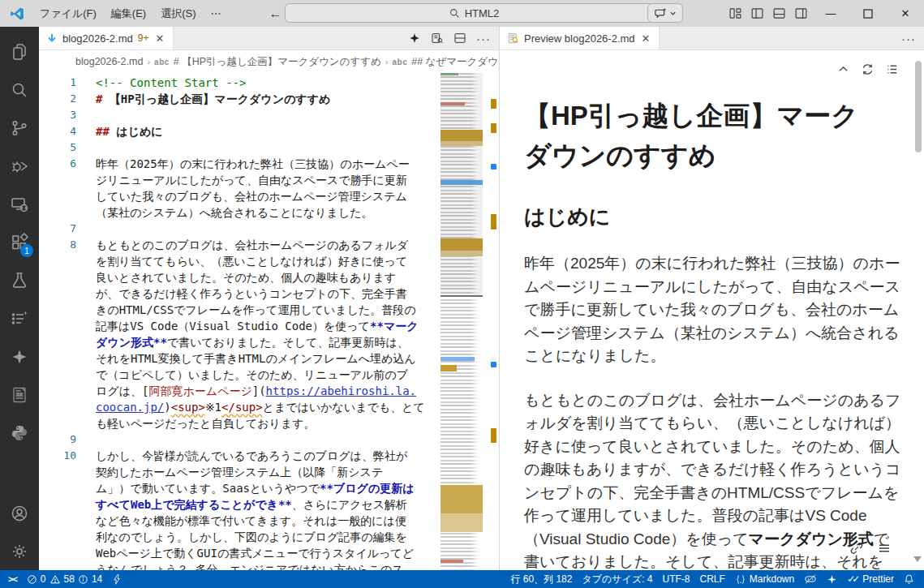 This screenshot has height=588, width=924. What do you see at coordinates (832, 579) in the screenshot?
I see `sparkle-status` at bounding box center [832, 579].